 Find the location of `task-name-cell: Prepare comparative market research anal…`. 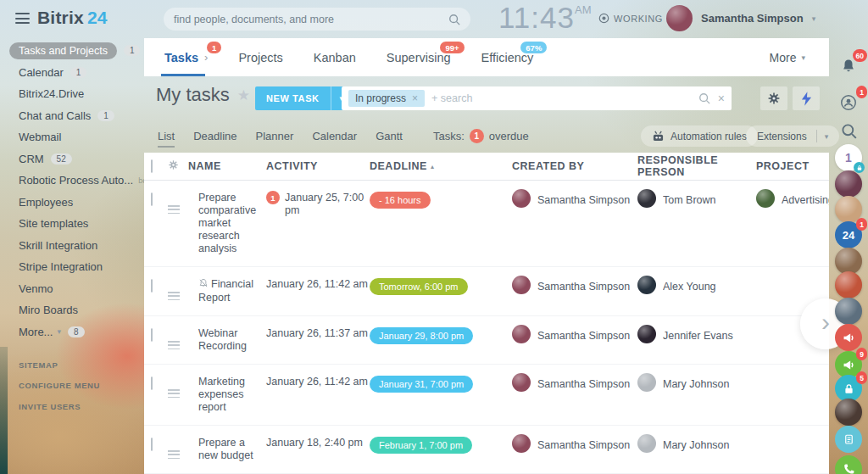

task-name-cell: Prepare comparative market research anal… is located at coordinates (227, 224).